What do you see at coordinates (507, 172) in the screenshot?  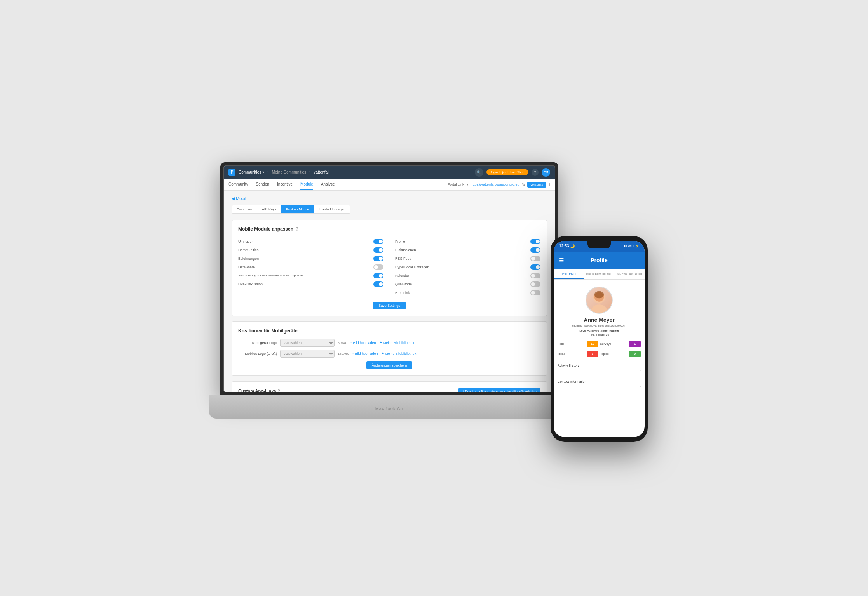 I see `upgrade-button: Upgrade jetzt durchführen` at bounding box center [507, 172].